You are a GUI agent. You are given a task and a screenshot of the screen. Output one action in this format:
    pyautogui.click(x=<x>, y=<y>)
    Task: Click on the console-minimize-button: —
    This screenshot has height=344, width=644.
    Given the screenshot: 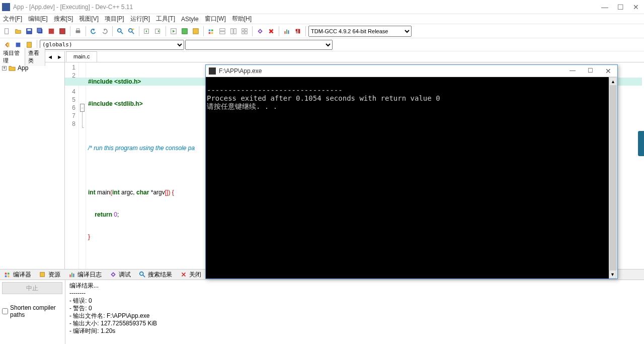 What is the action you would take?
    pyautogui.click(x=573, y=71)
    